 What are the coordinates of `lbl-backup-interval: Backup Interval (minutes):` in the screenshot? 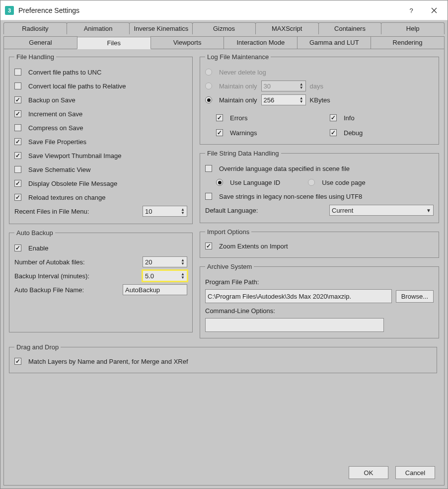 It's located at (76, 276).